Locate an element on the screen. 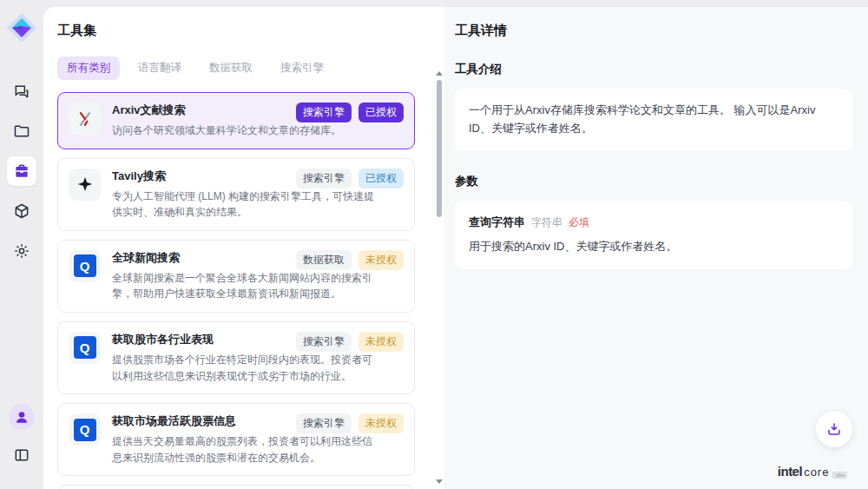 The height and width of the screenshot is (489, 868). tool-description: 访问各个研究领域大量科学论文和文章的存储库。 is located at coordinates (245, 130).